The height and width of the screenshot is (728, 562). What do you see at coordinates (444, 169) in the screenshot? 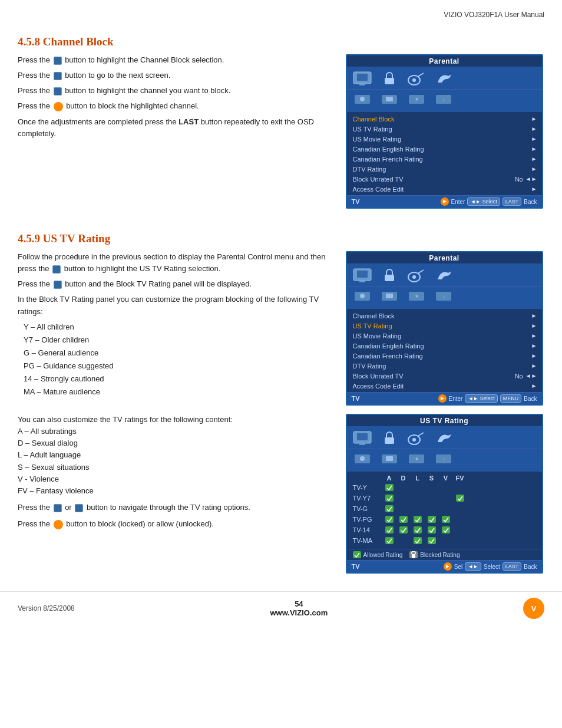
I see `menu-item-dtv-1: DTV Rating ►` at bounding box center [444, 169].